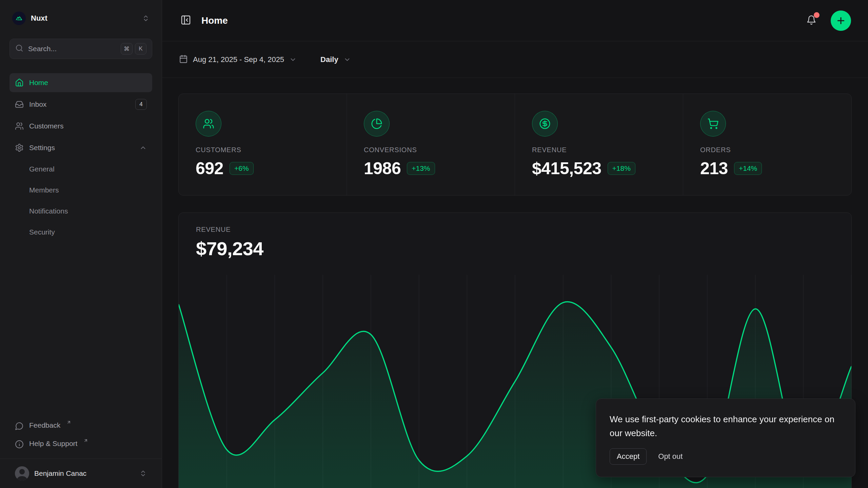  I want to click on sidebar-item-inbox: Inbox 4, so click(81, 104).